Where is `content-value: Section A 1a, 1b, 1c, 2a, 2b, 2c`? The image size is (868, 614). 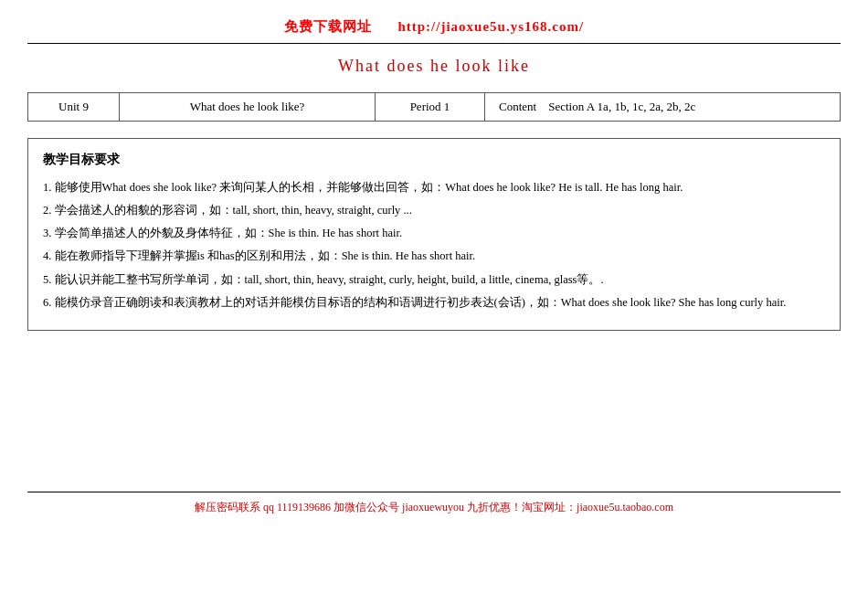
content-value: Section A 1a, 1b, 1c, 2a, 2b, 2c is located at coordinates (621, 106).